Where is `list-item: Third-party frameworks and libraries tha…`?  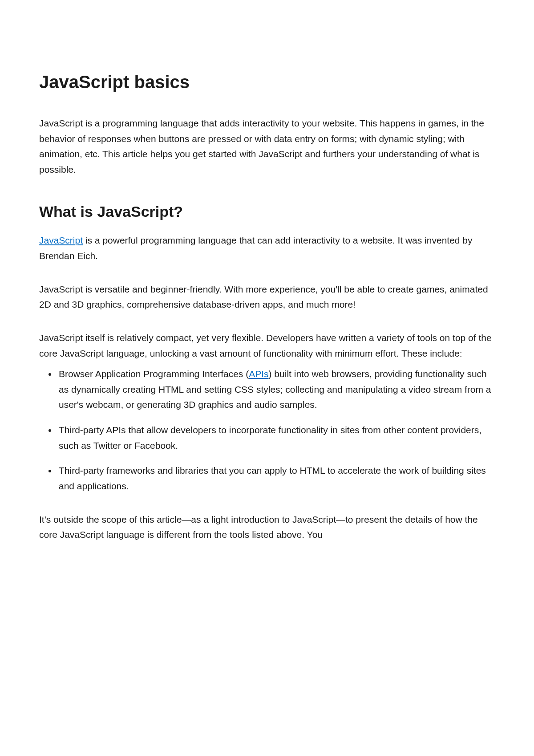
list-item: Third-party frameworks and libraries tha… is located at coordinates (276, 478).